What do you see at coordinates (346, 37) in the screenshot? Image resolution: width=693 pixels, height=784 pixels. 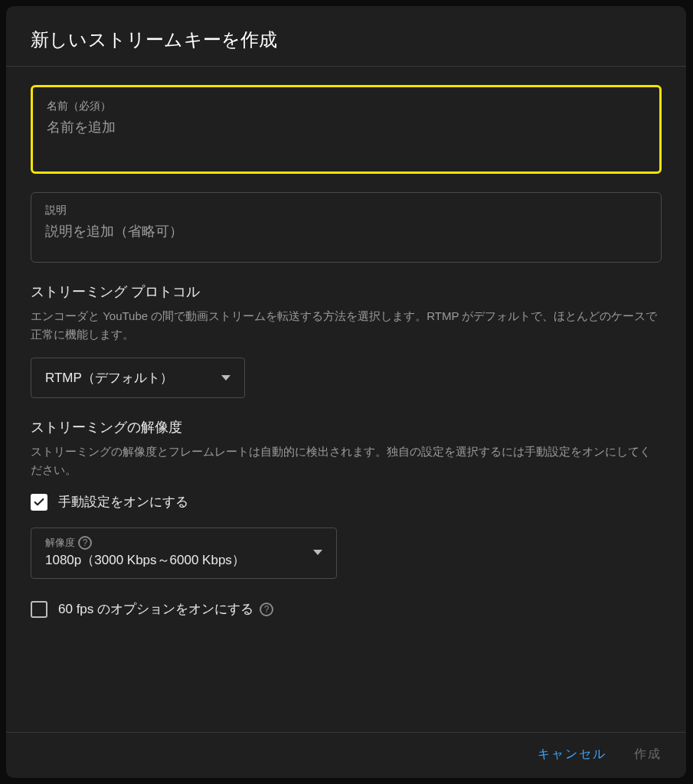 I see `dialog-header: 新しいストリームキーを作成` at bounding box center [346, 37].